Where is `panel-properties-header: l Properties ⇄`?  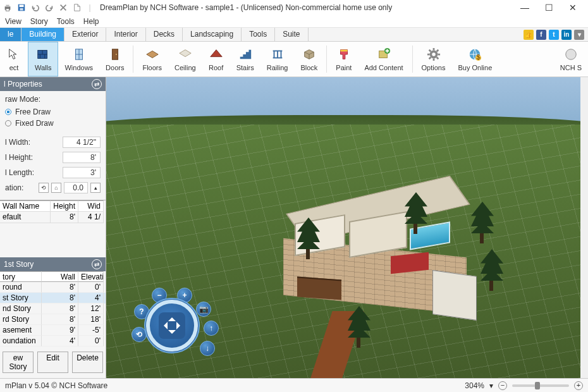 panel-properties-header: l Properties ⇄ is located at coordinates (53, 84).